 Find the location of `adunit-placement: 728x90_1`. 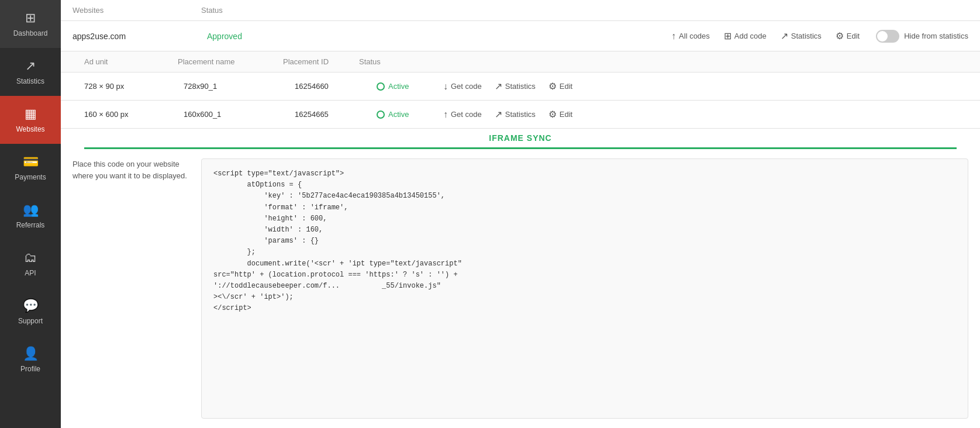

adunit-placement: 728x90_1 is located at coordinates (236, 87).